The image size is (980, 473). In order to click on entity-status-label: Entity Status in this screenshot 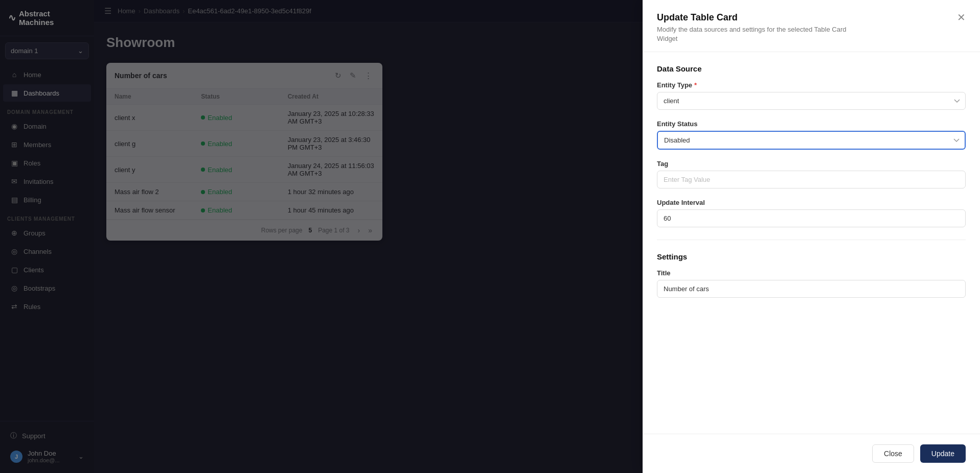, I will do `click(811, 124)`.